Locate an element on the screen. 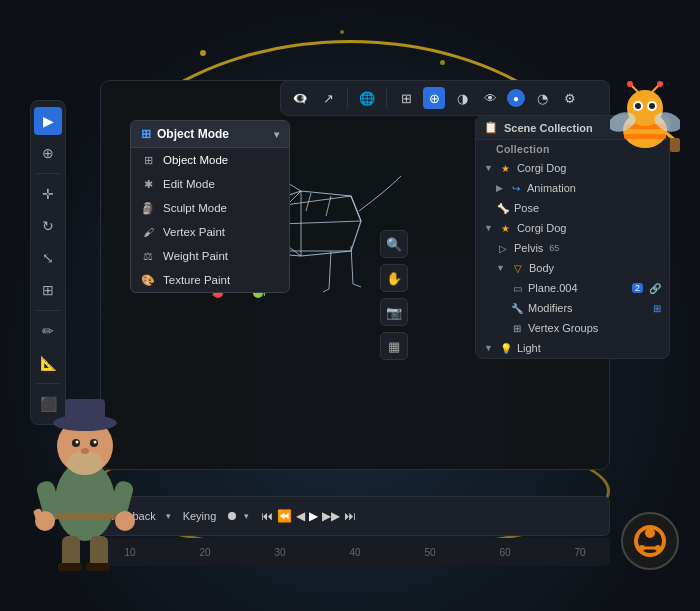 The image size is (700, 611). mode-tpaint-icon: 🎨 is located at coordinates (148, 280).